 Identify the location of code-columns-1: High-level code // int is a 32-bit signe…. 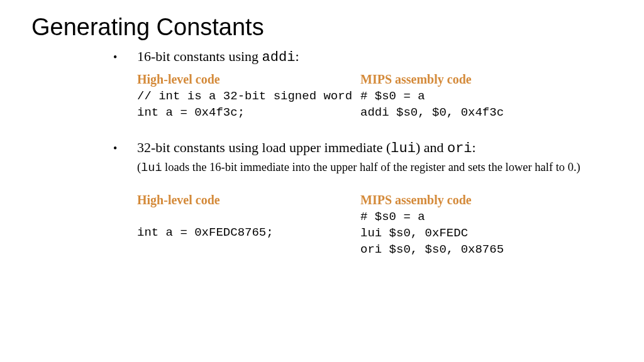
(363, 97).